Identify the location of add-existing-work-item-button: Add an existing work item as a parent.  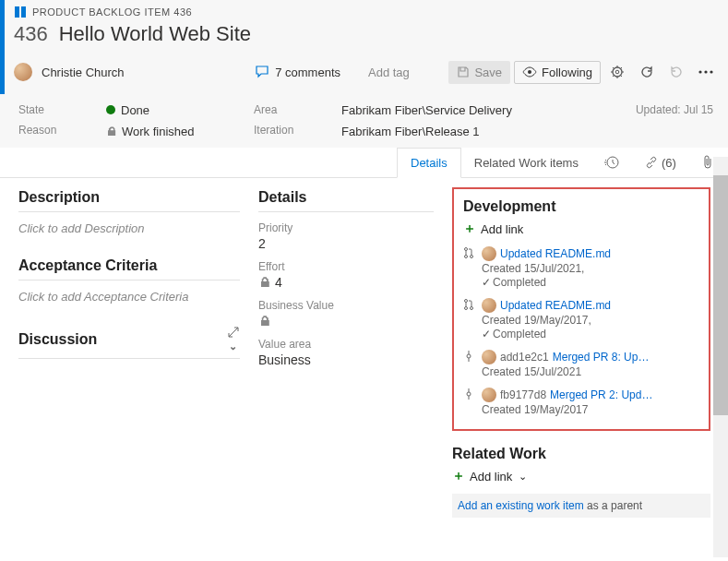
(581, 506).